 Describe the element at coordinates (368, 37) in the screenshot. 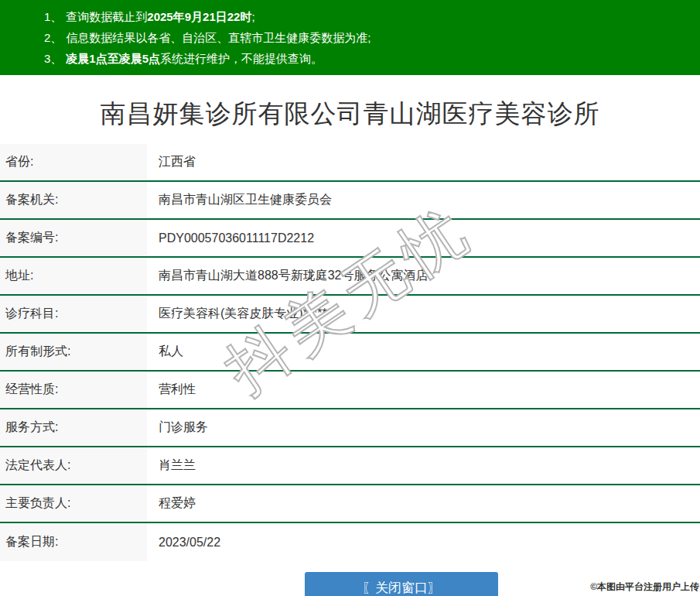

I see `notice-line-2: 2、信息数据结果以各省、自治区、直辖市卫生健康委数据为准;` at that location.